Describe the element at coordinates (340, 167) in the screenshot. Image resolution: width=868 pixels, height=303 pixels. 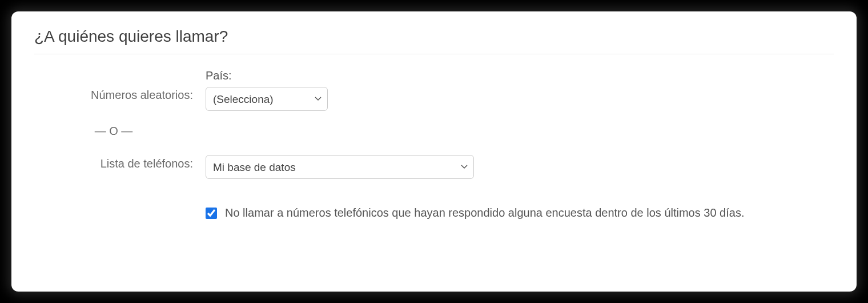
I see `phone-list-select: Mi base de datos` at that location.